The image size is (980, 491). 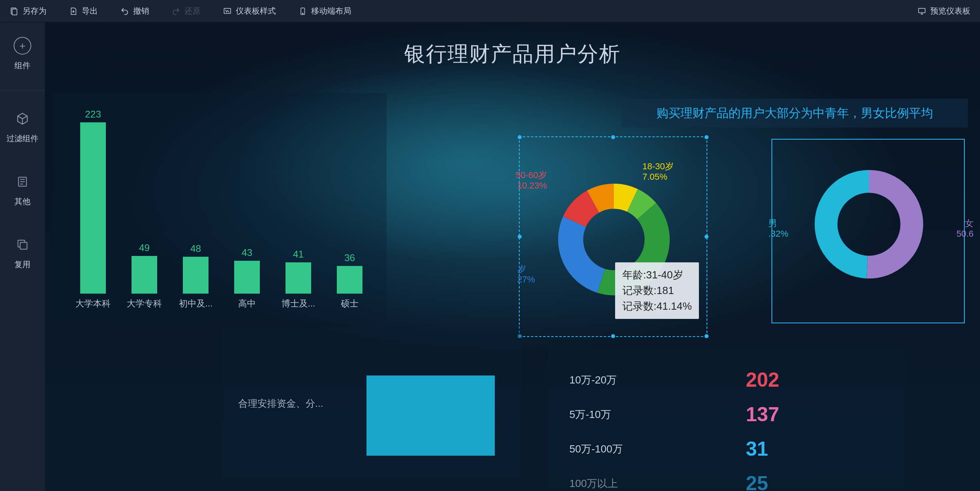 What do you see at coordinates (325, 11) in the screenshot?
I see `mobile-layout-button: 移动端布局` at bounding box center [325, 11].